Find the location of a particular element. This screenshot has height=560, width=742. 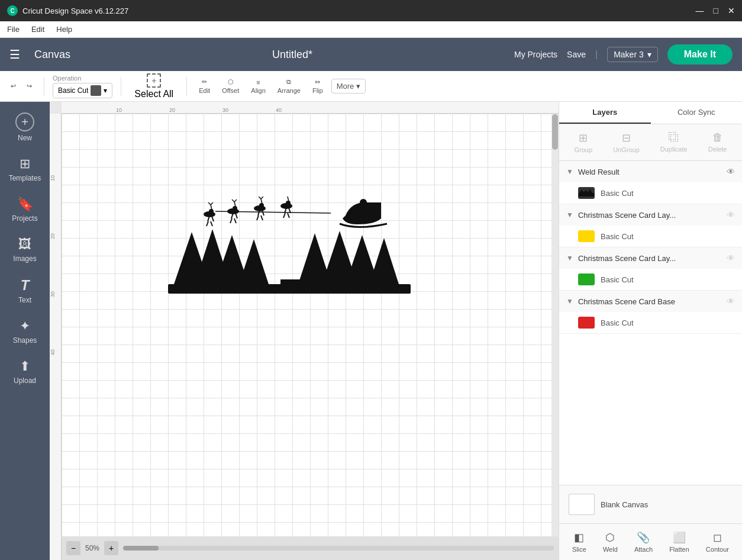

topnav-center: Untitled* is located at coordinates (292, 54).